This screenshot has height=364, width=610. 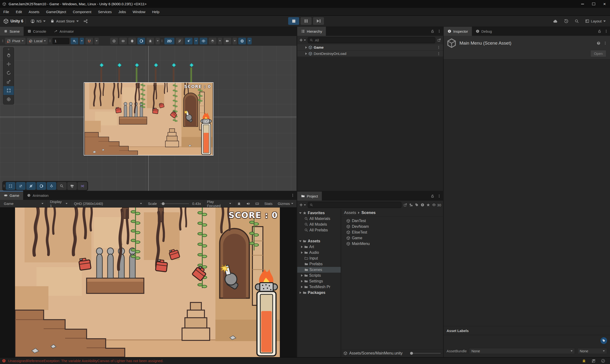 I want to click on open-new-window-icon, so click(x=439, y=40).